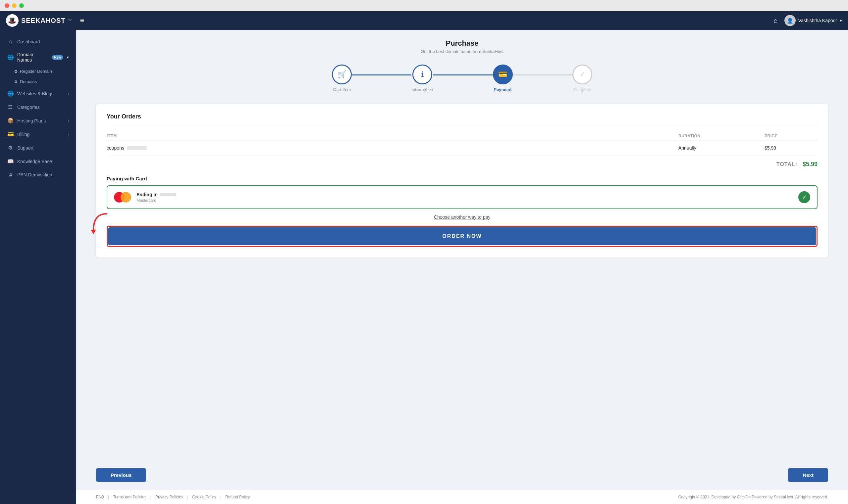 Image resolution: width=848 pixels, height=504 pixels. I want to click on sidebar-submenu-domain: Register Domain Domains, so click(38, 76).